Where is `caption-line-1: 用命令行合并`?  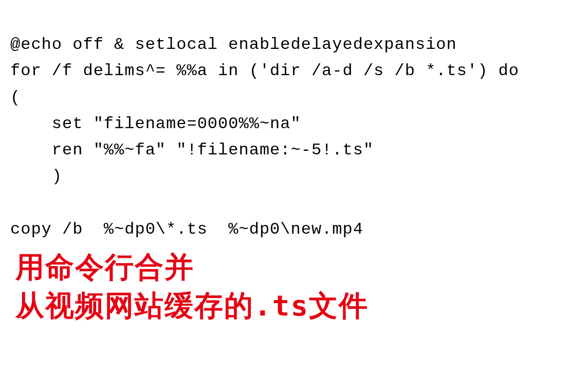 caption-line-1: 用命令行合并 is located at coordinates (294, 267).